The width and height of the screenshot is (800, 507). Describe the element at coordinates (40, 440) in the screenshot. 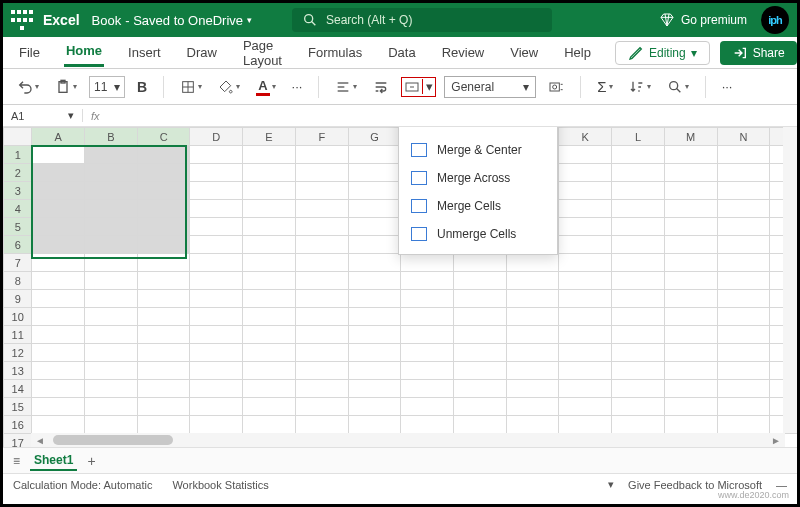

I see `scroll-left-arrow: ◄` at that location.